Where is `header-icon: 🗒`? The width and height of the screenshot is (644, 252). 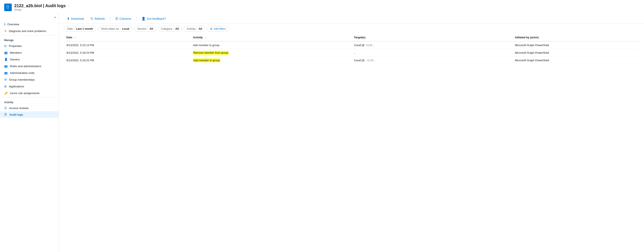 header-icon: 🗒 is located at coordinates (8, 8).